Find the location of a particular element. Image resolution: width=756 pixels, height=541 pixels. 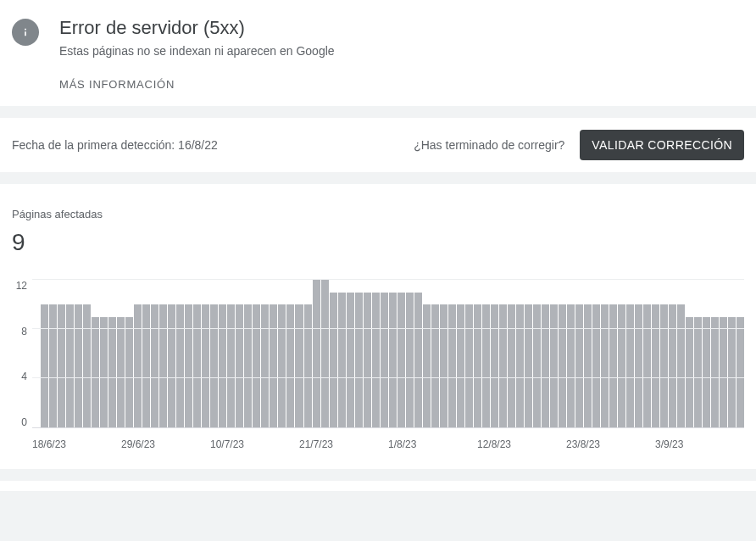

chart-y-tick: 12 is located at coordinates (22, 286).